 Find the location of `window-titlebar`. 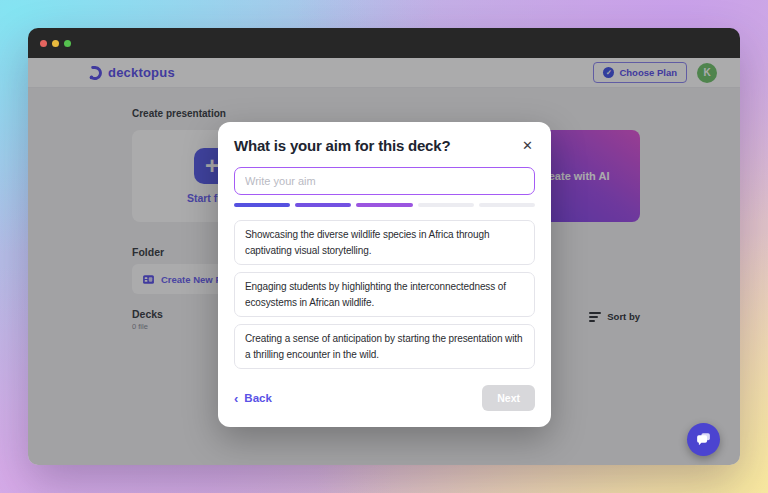

window-titlebar is located at coordinates (384, 43).